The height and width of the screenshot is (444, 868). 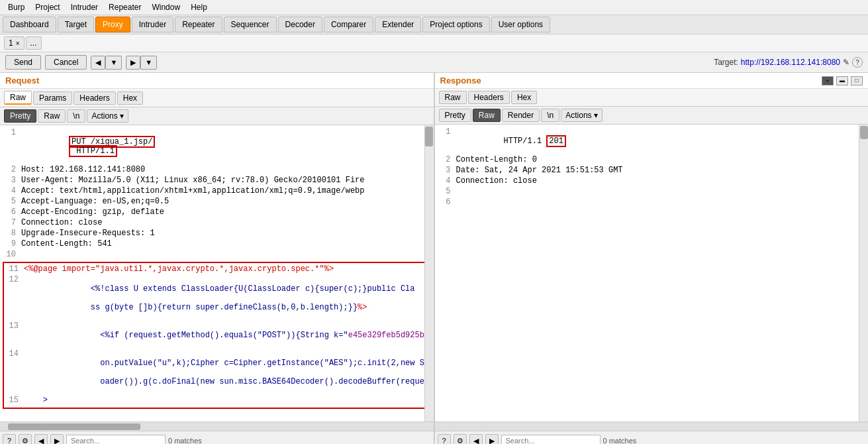 What do you see at coordinates (116, 439) in the screenshot?
I see `search-input-left` at bounding box center [116, 439].